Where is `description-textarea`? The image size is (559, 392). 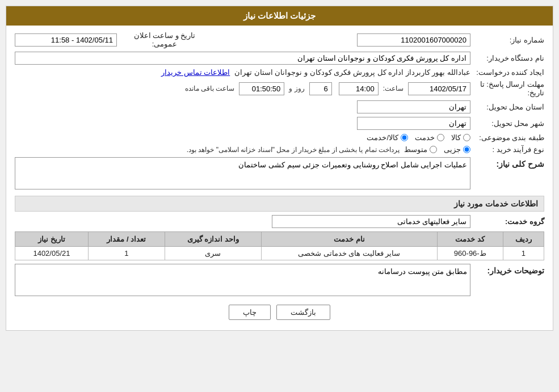 description-textarea is located at coordinates (243, 174).